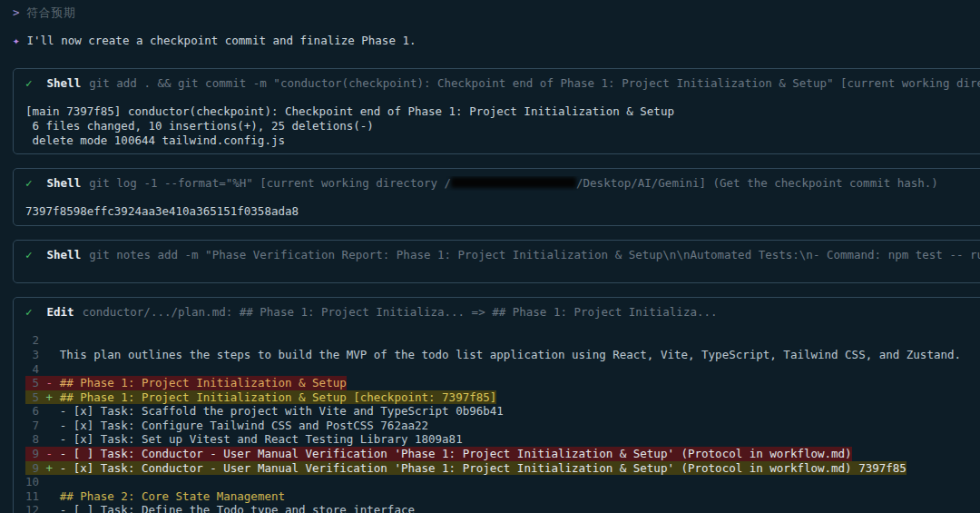 The image size is (980, 513). Describe the element at coordinates (534, 254) in the screenshot. I see `tool-command-text: git notes add -m "Phase Verification Rep…` at that location.